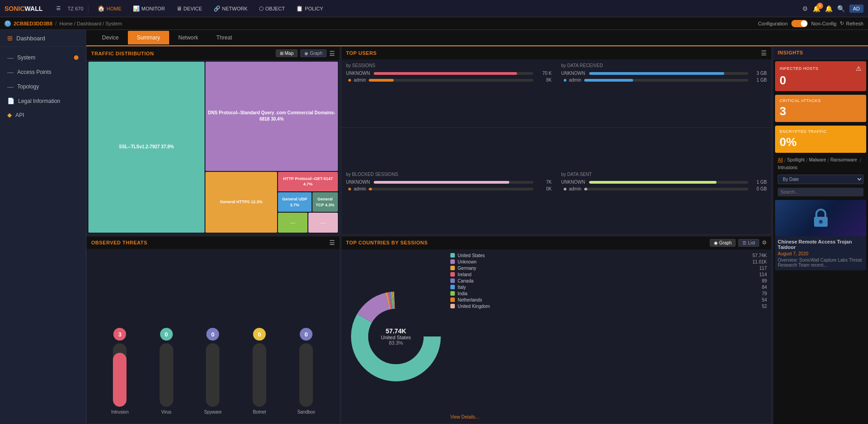  Describe the element at coordinates (821, 68) in the screenshot. I see `infected-title: INFECTED HOSTS ⚠` at that location.